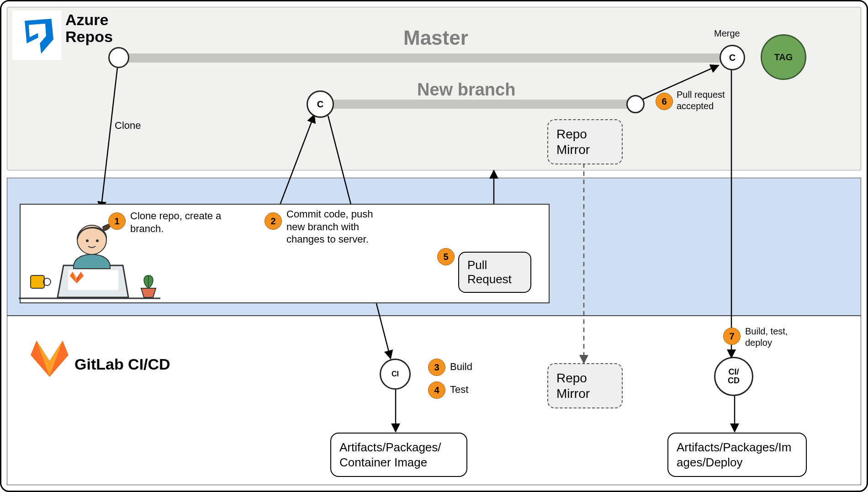  What do you see at coordinates (128, 126) in the screenshot?
I see `clone-label: Clone` at bounding box center [128, 126].